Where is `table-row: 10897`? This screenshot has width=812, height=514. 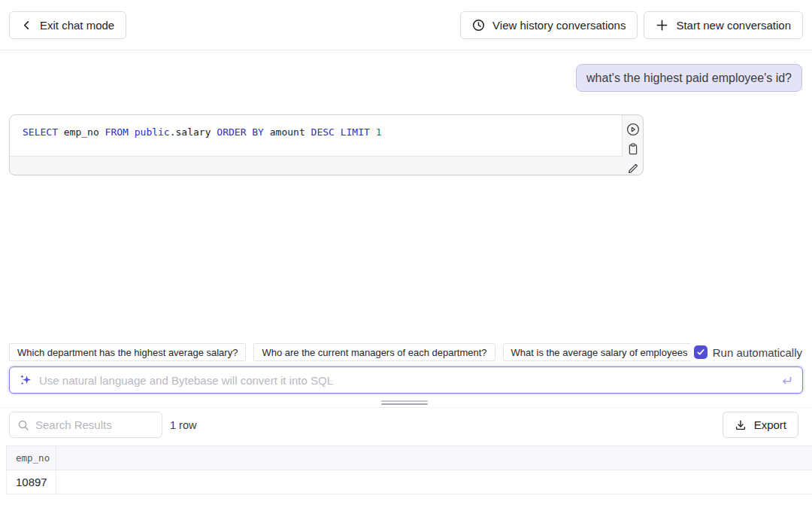 table-row: 10897 is located at coordinates (409, 482).